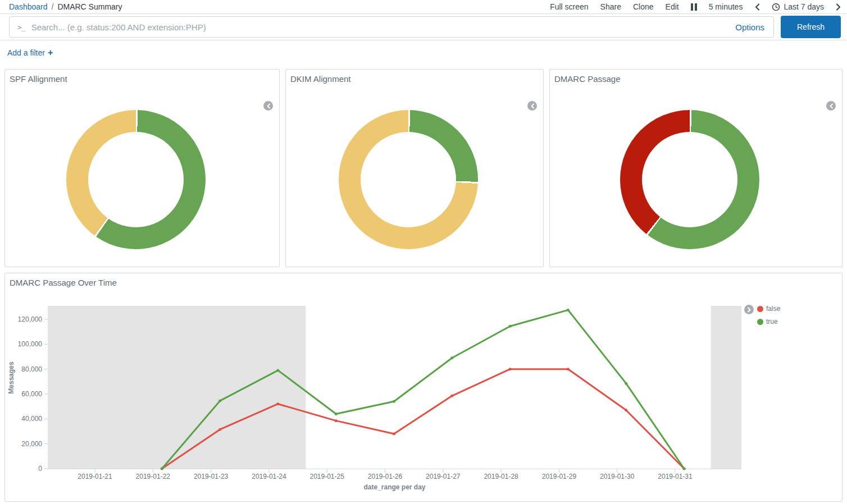 The width and height of the screenshot is (847, 504). I want to click on breadcrumb-dashboard-link: Dashboard, so click(28, 7).